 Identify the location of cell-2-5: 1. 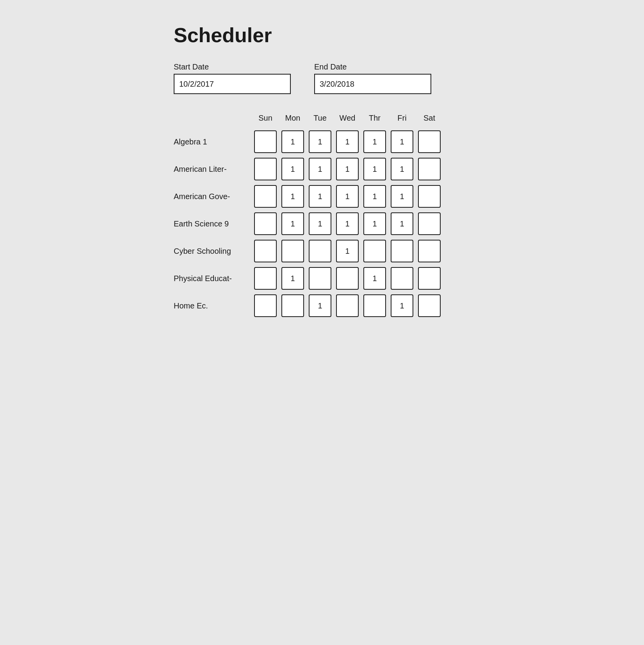
(402, 196).